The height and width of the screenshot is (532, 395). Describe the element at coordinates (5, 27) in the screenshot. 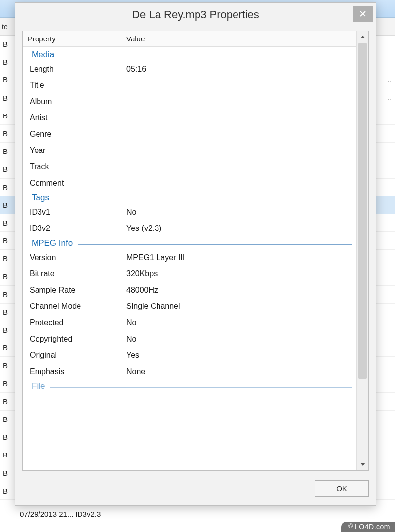

I see `toolbar-fragment: te` at that location.